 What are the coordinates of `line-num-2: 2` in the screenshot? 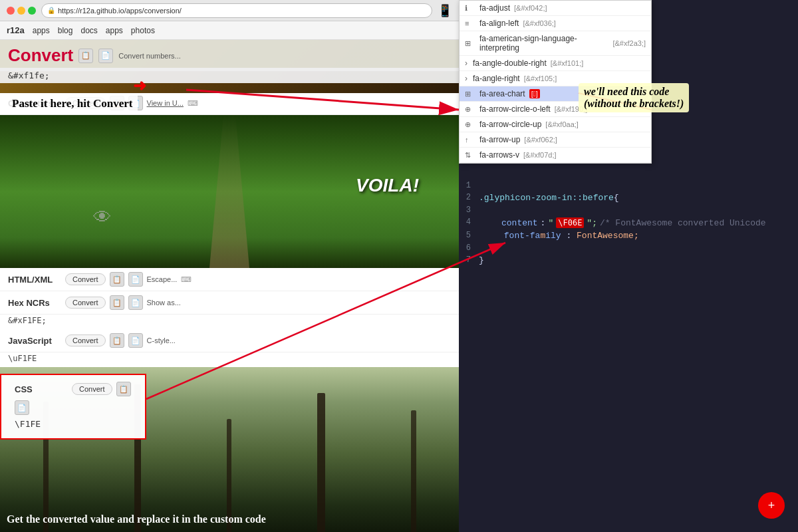 It's located at (469, 198).